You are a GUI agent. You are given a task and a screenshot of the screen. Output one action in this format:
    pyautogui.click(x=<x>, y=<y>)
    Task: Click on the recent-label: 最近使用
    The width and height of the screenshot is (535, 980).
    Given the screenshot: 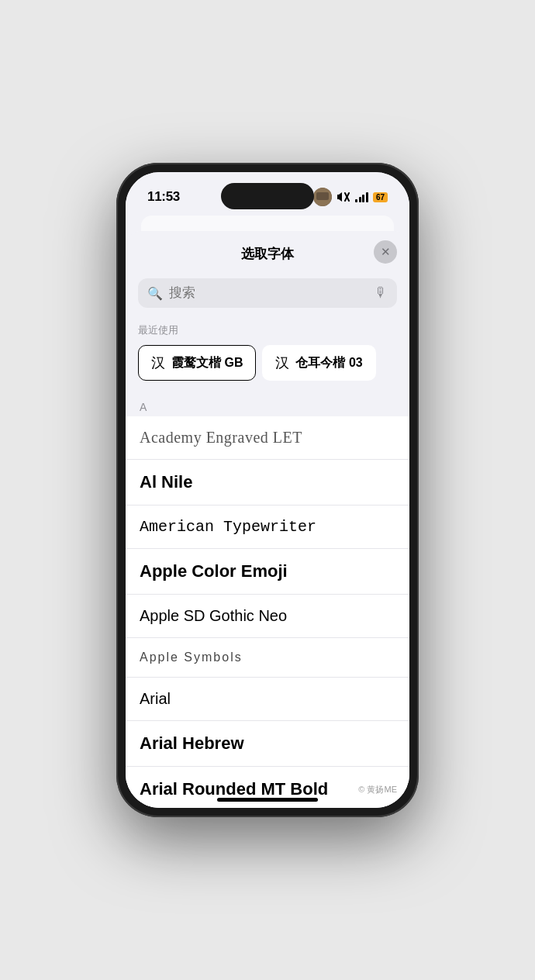 What is the action you would take?
    pyautogui.click(x=268, y=330)
    